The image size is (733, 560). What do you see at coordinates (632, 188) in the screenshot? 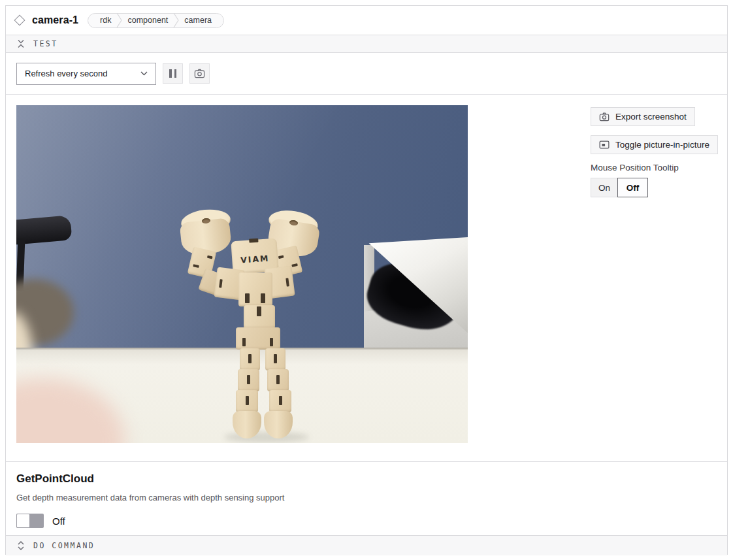
I see `tooltip-off-button: Off` at bounding box center [632, 188].